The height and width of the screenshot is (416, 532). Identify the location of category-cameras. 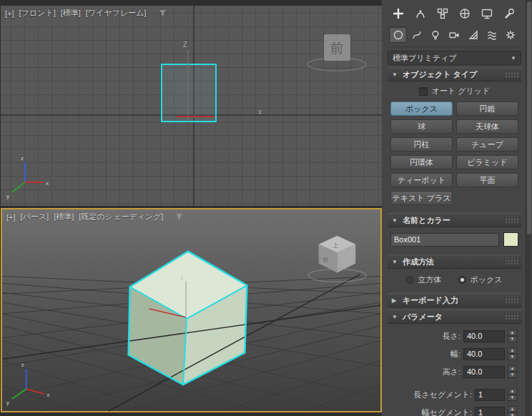
(455, 34).